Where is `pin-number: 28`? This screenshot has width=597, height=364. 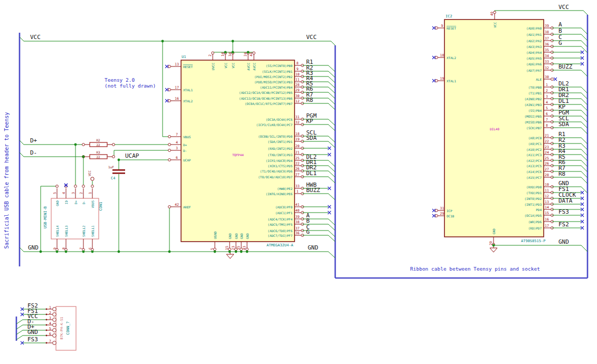
pin-number: 28 is located at coordinates (547, 175).